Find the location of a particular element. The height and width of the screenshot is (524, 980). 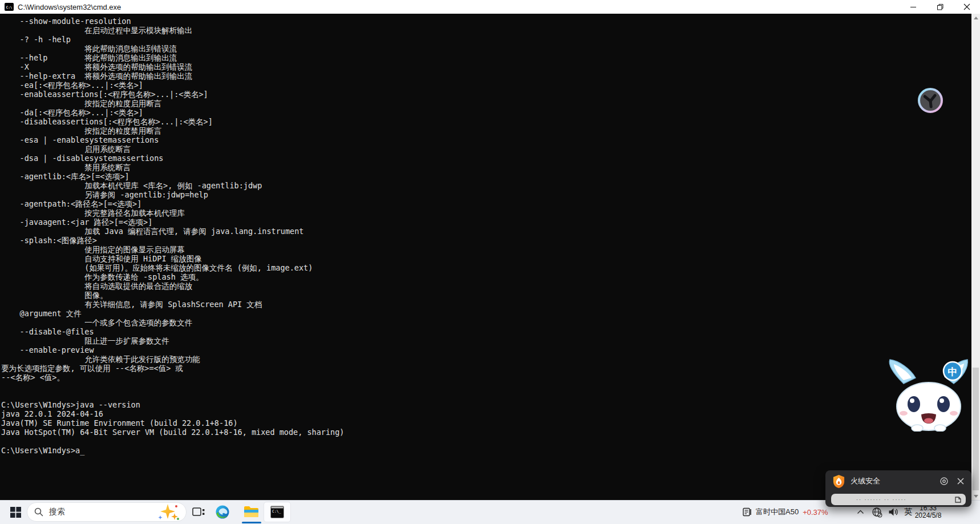

explorer-running-indicator is located at coordinates (252, 523).